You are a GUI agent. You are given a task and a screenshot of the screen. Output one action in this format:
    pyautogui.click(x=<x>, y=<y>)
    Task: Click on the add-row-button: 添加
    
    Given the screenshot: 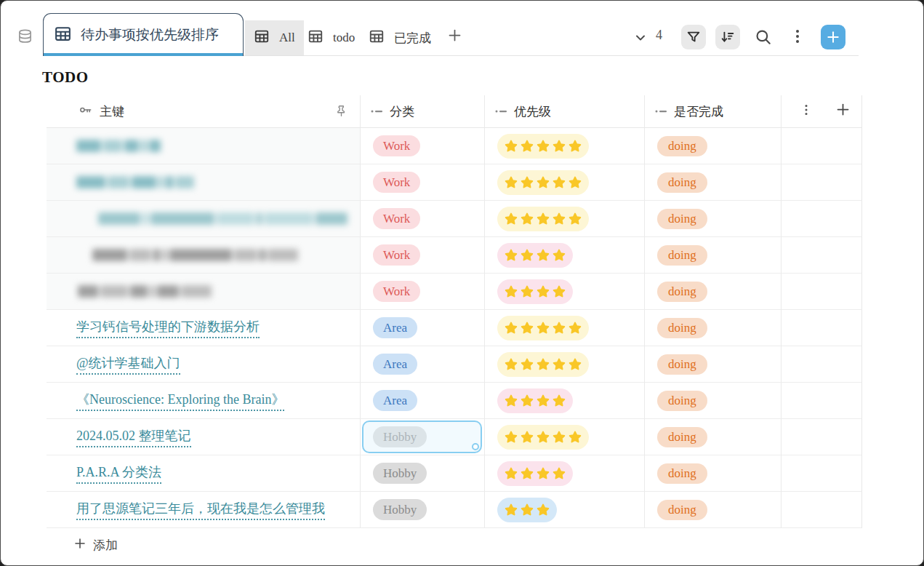 What is the action you would take?
    pyautogui.click(x=454, y=545)
    